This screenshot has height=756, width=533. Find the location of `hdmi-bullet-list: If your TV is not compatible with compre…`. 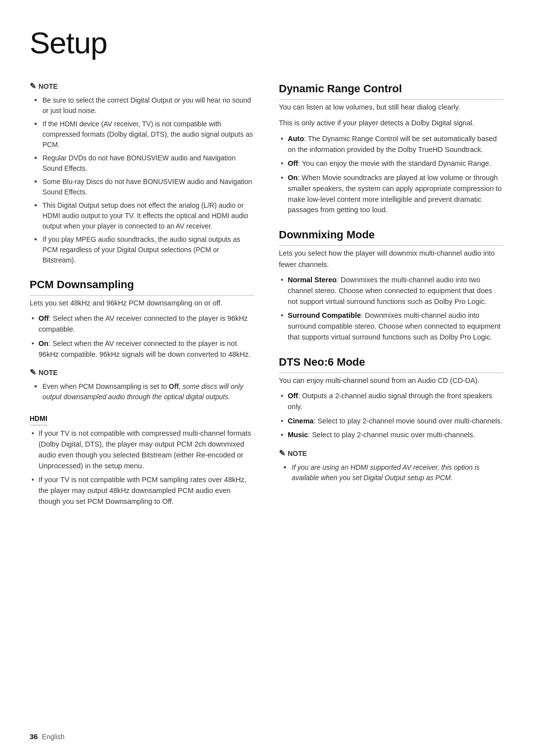

hdmi-bullet-list: If your TV is not compatible with compre… is located at coordinates (142, 468).